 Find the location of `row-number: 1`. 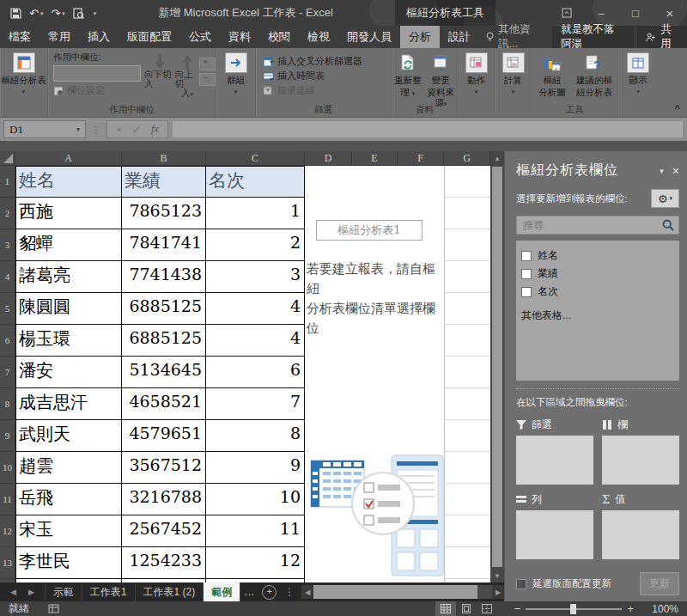

row-number: 1 is located at coordinates (8, 182).